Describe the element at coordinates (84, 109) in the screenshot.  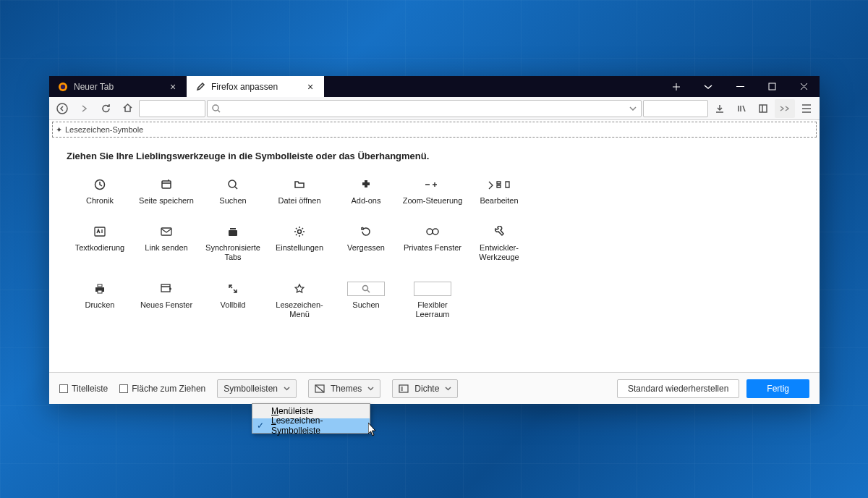
I see `forward-button` at that location.